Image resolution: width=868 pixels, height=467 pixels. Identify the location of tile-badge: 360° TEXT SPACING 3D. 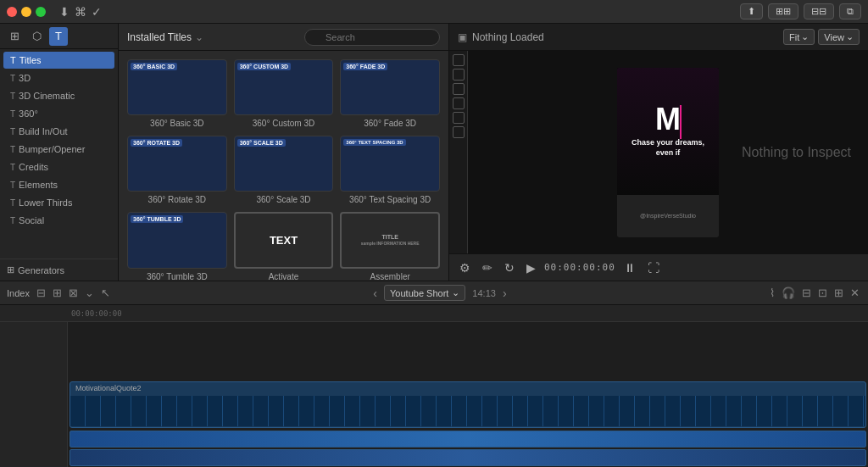
(375, 142).